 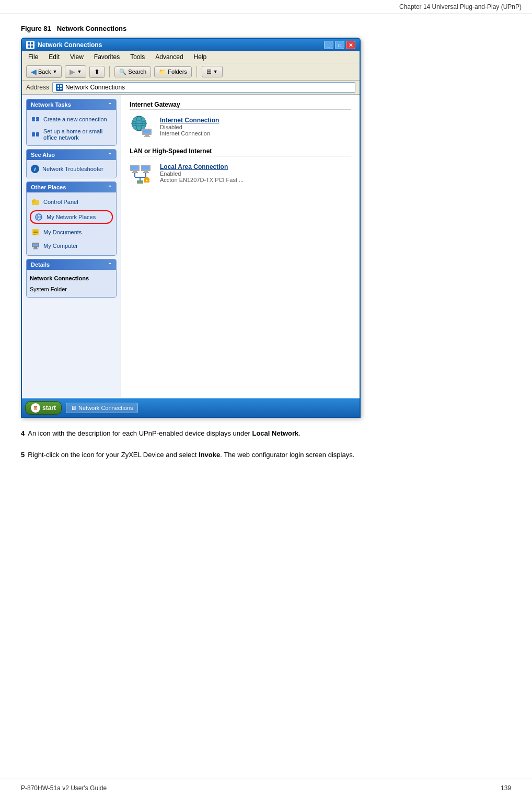 What do you see at coordinates (212, 72) in the screenshot?
I see `views-button: ⊞ ▼` at bounding box center [212, 72].